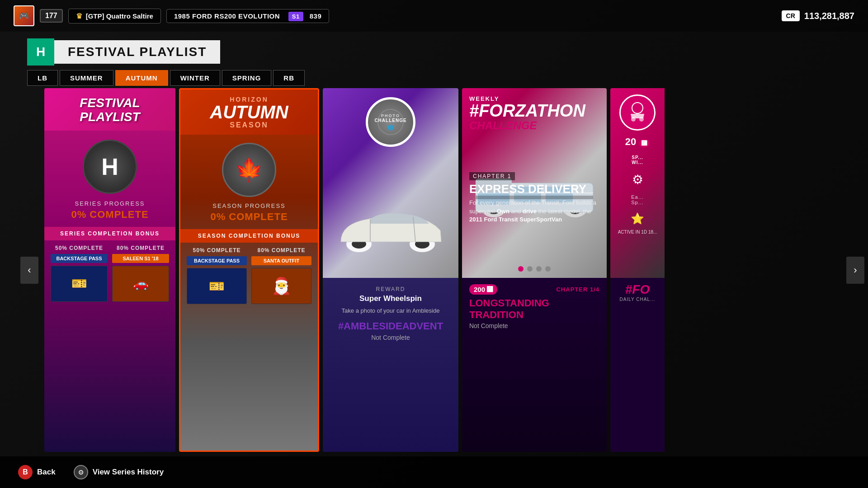 This screenshot has height=488, width=868. I want to click on car-pi: 839, so click(316, 16).